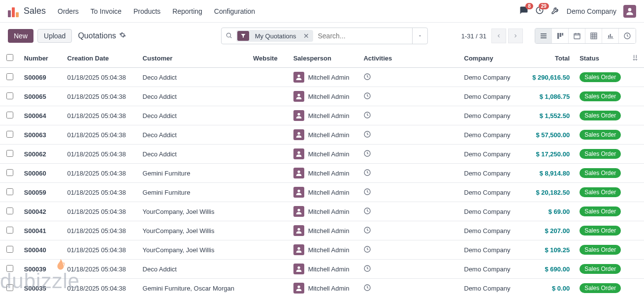 The image size is (644, 295). Describe the element at coordinates (322, 135) in the screenshot. I see `table-row: S0006301/18/2025 05:04:38Deco AddictMitc…` at that location.